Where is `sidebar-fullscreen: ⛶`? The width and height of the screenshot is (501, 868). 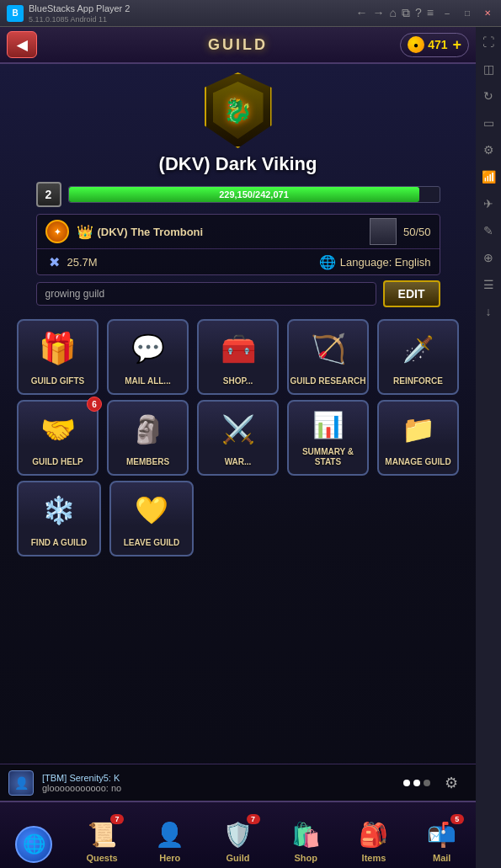
sidebar-fullscreen: ⛶ is located at coordinates (488, 42).